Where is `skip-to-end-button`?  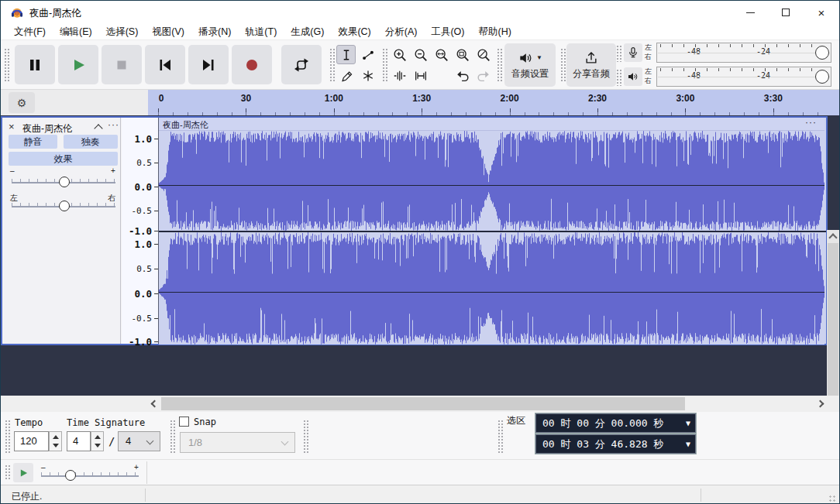 skip-to-end-button is located at coordinates (208, 65).